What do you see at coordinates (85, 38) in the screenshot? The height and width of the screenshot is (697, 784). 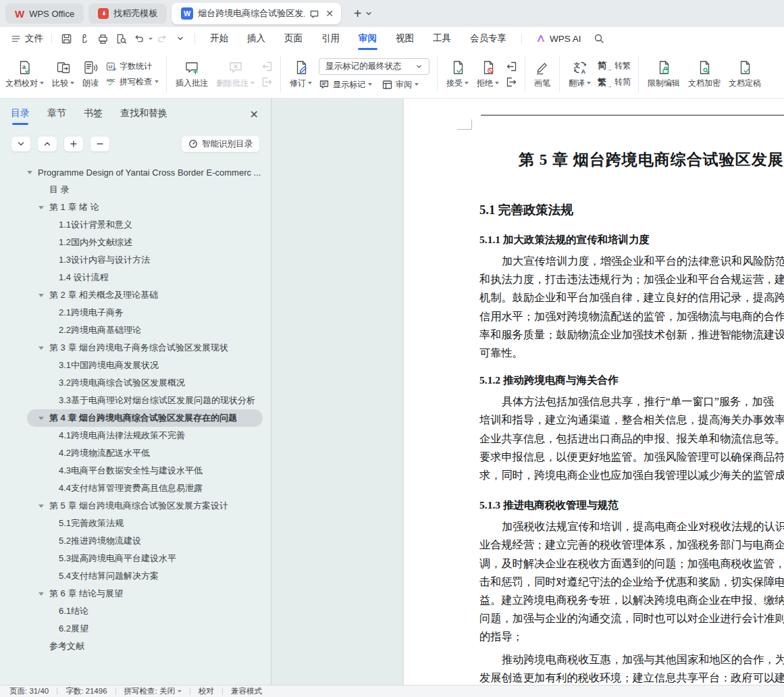 I see `export-pdf-button` at bounding box center [85, 38].